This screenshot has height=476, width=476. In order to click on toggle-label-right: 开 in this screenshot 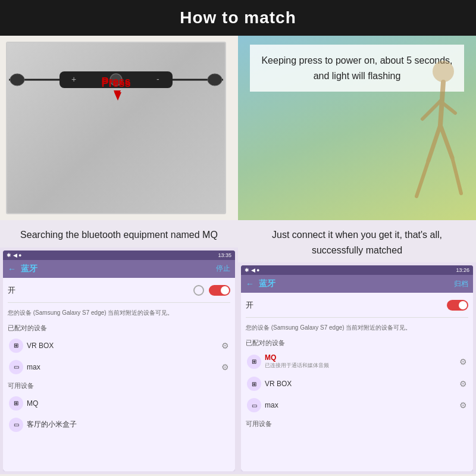, I will do `click(250, 305)`.